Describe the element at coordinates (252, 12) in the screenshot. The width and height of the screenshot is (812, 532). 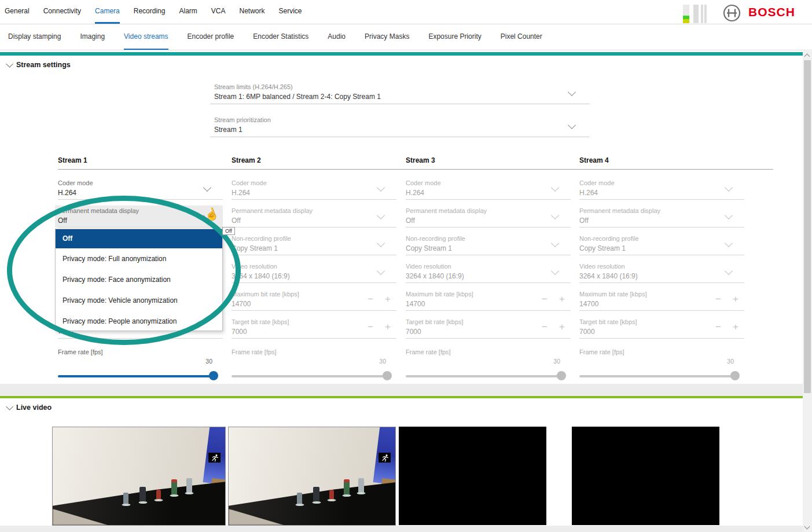
I see `nav-tab-network: Network` at that location.